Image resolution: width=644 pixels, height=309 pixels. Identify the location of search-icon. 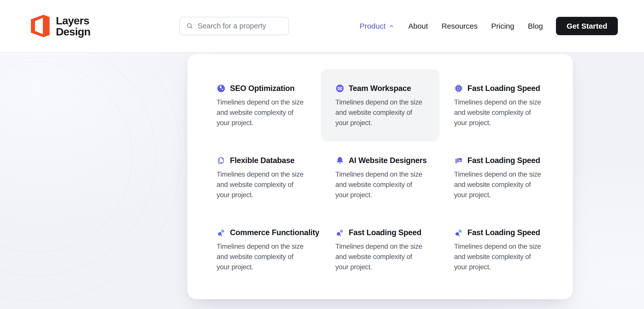
(190, 26).